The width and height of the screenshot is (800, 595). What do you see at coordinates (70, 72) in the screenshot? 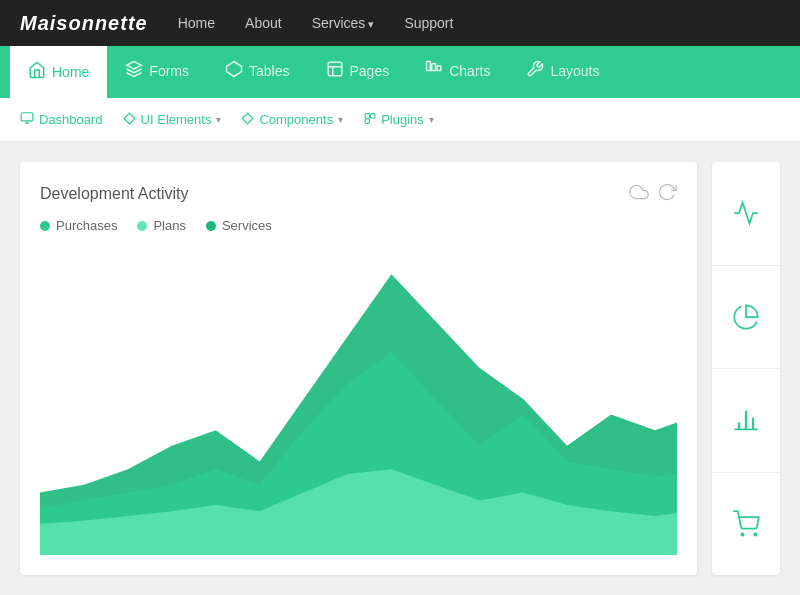
I see `mainnav-home-label: Home` at bounding box center [70, 72].